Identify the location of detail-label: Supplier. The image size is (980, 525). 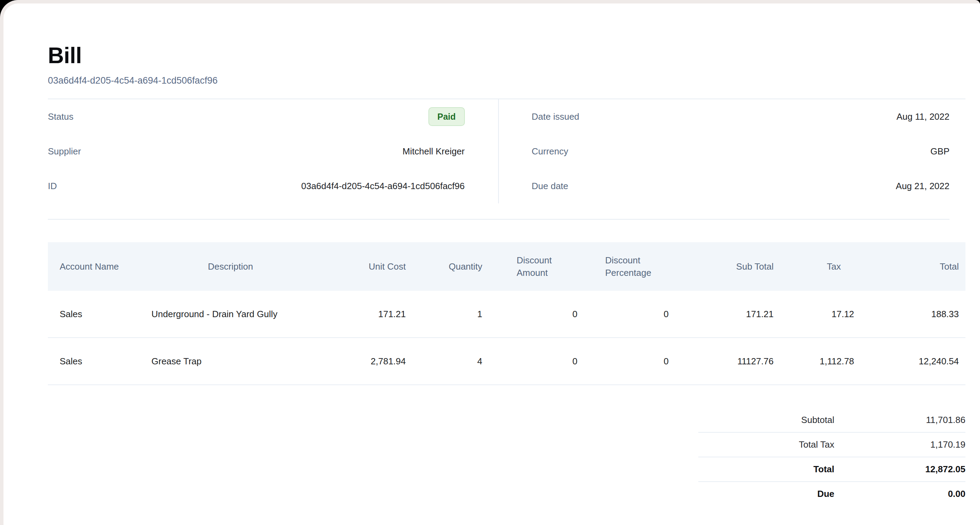
(64, 151).